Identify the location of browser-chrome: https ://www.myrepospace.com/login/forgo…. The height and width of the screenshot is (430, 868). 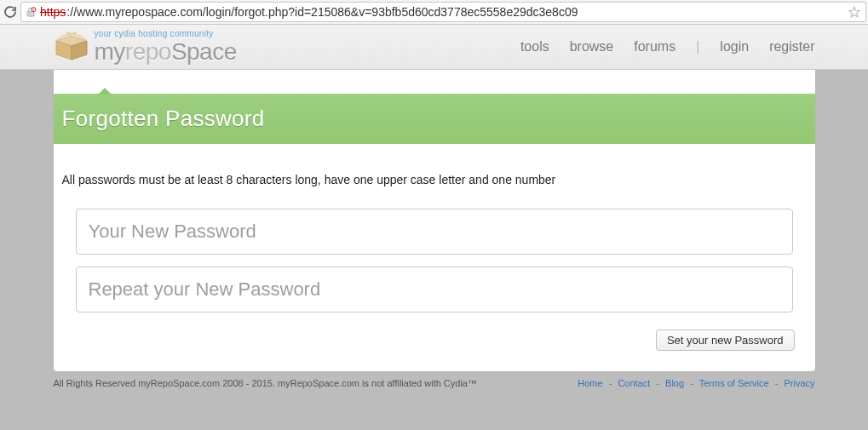
(434, 12).